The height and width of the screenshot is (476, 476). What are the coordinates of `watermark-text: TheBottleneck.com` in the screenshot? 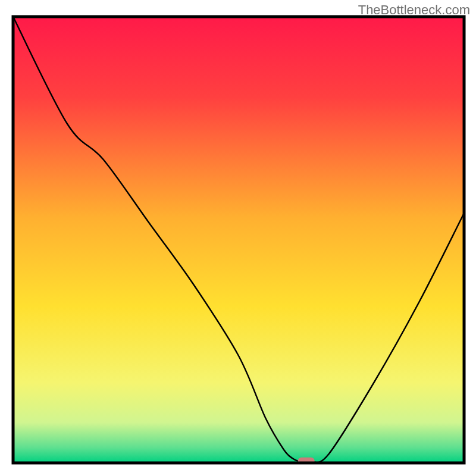 It's located at (414, 10).